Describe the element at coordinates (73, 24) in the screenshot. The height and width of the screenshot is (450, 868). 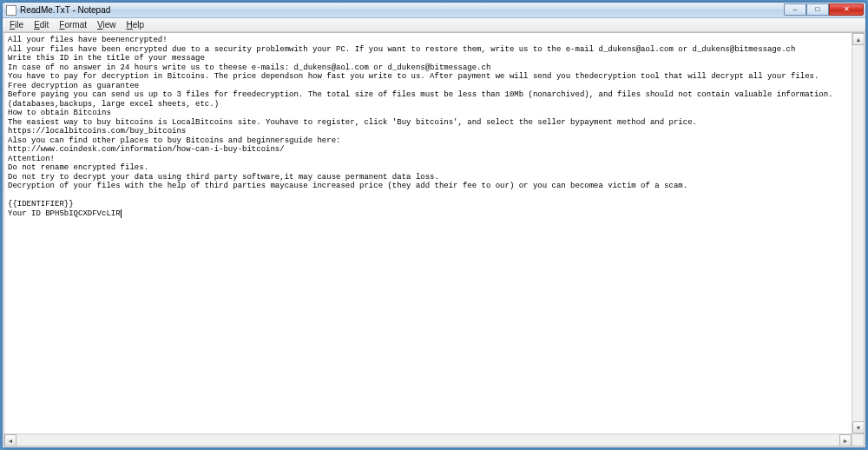
I see `menu-format: Format` at that location.